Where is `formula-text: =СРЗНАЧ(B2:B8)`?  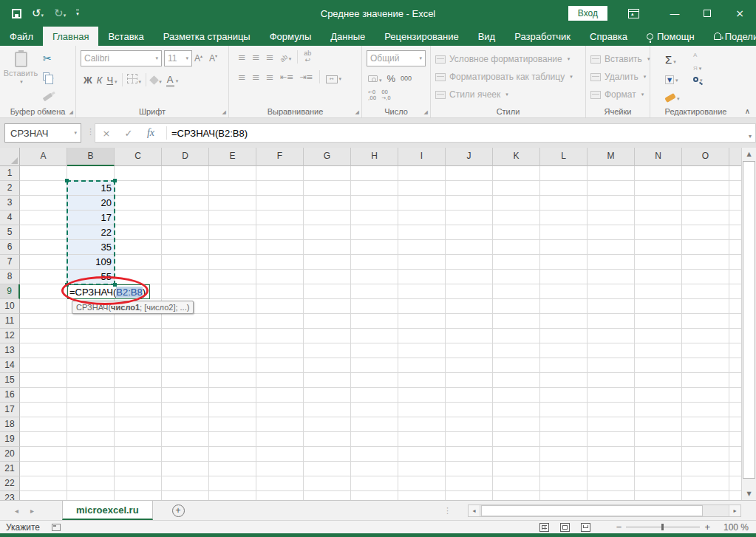 formula-text: =СРЗНАЧ(B2:B8) is located at coordinates (210, 133).